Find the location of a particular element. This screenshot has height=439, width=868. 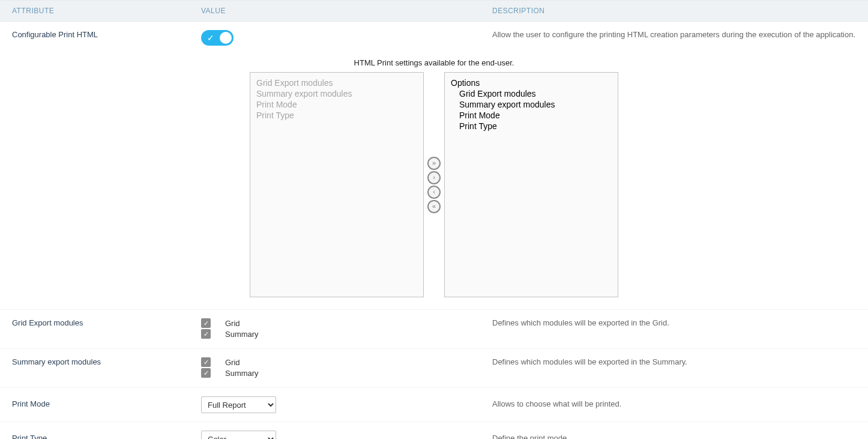

double-chevron-right-icon: » is located at coordinates (434, 163).